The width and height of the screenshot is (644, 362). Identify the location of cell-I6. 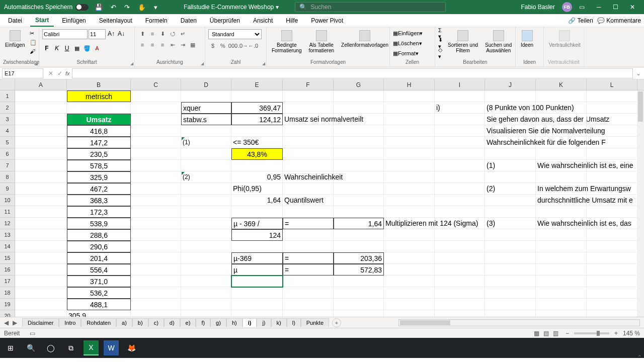
(460, 154).